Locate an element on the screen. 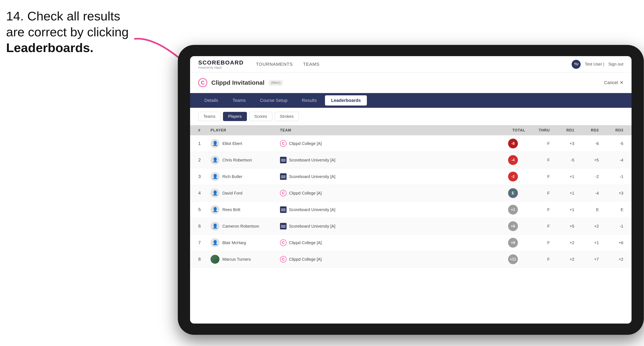 The width and height of the screenshot is (644, 346). cell-rd3: +3 is located at coordinates (611, 193).